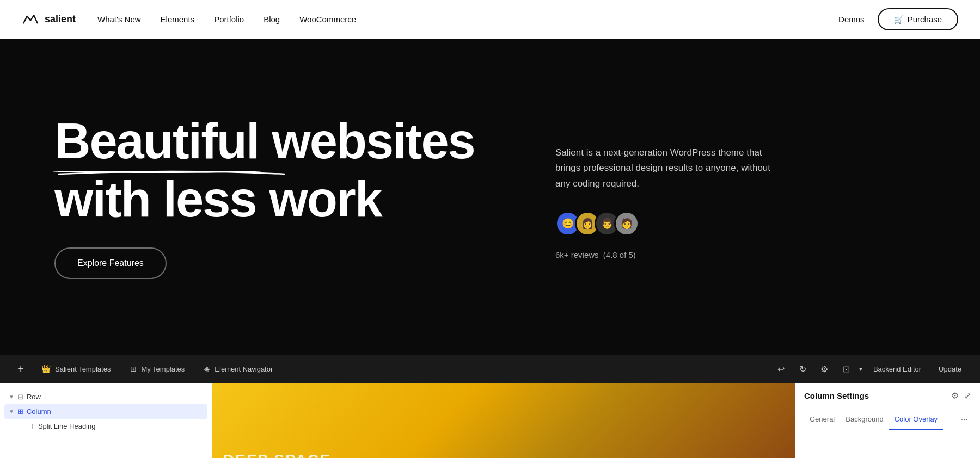  I want to click on panel-tab-background: Background, so click(865, 420).